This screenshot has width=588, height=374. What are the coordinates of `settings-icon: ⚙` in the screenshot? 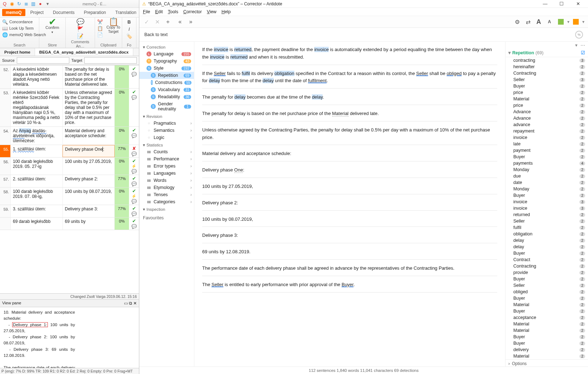 It's located at (517, 22).